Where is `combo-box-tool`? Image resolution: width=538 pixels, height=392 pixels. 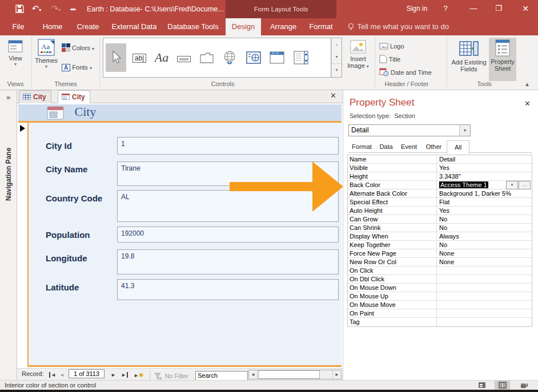
combo-box-tool is located at coordinates (301, 58).